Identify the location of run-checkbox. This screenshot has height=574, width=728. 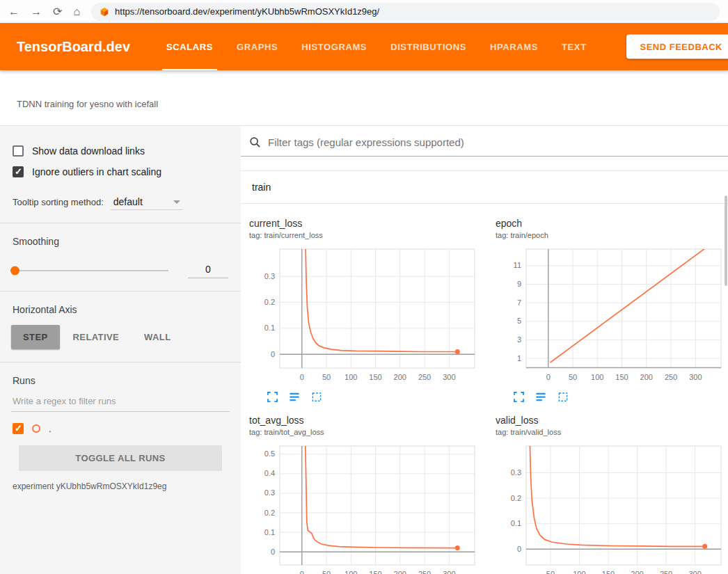
(18, 429).